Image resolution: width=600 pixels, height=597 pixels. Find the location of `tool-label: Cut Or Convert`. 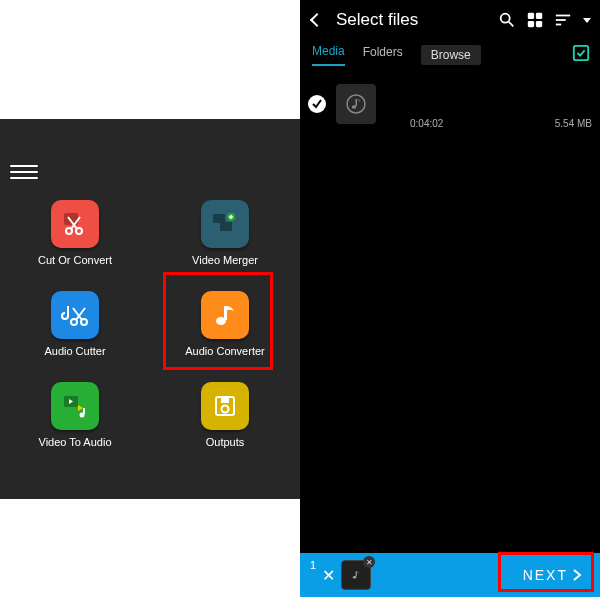

tool-label: Cut Or Convert is located at coordinates (75, 260).